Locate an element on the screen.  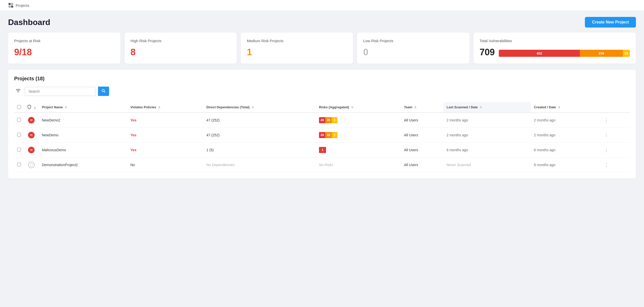
top-bar: Projects is located at coordinates (322, 6).